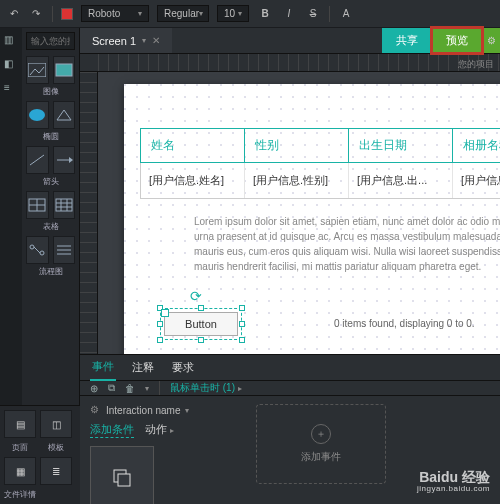 The height and width of the screenshot is (504, 500). Describe the element at coordinates (407, 40) in the screenshot. I see `share-button: 共享` at that location.